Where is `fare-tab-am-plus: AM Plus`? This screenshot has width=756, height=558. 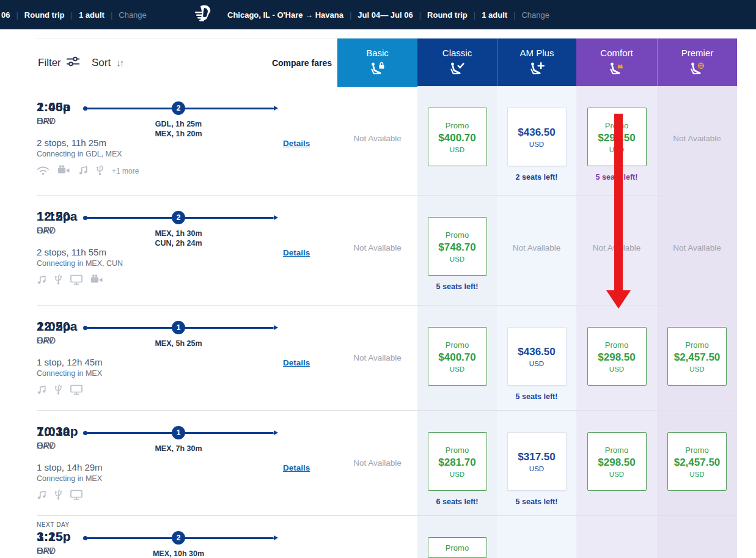 fare-tab-am-plus: AM Plus is located at coordinates (537, 62).